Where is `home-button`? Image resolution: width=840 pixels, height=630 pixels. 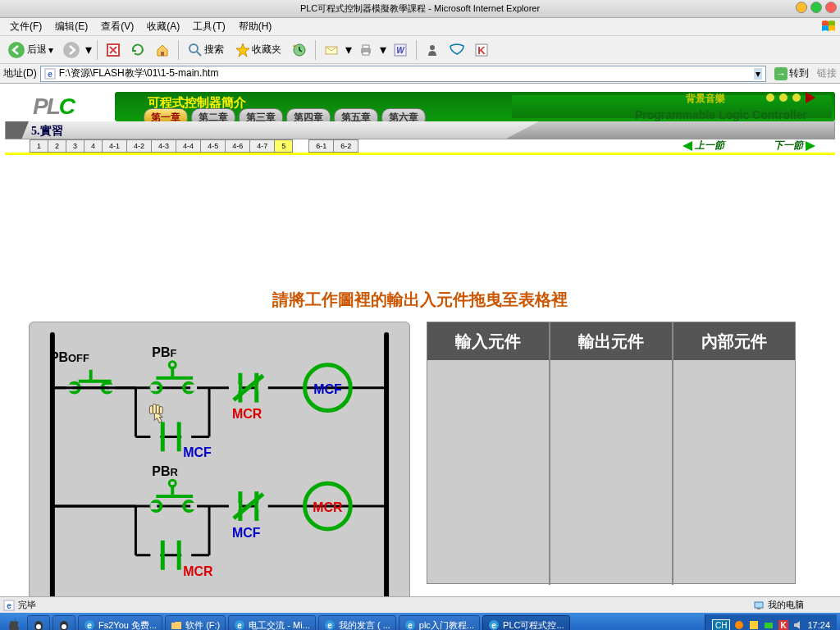 home-button is located at coordinates (162, 50).